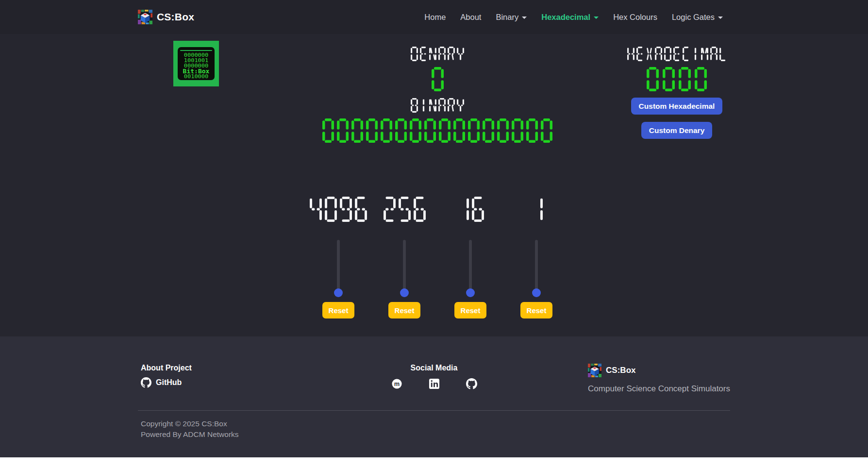  What do you see at coordinates (677, 130) in the screenshot?
I see `custom-denary-button: Custom Denary` at bounding box center [677, 130].